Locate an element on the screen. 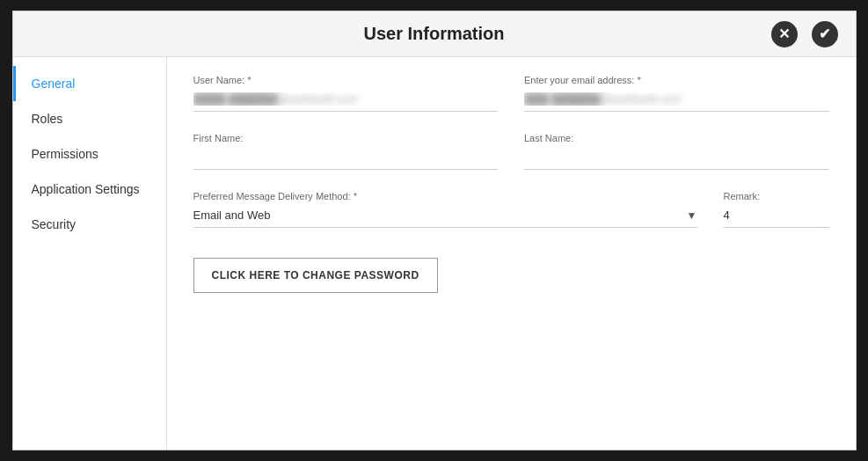 The image size is (868, 461). sidebar-item-security: Security is located at coordinates (90, 224).